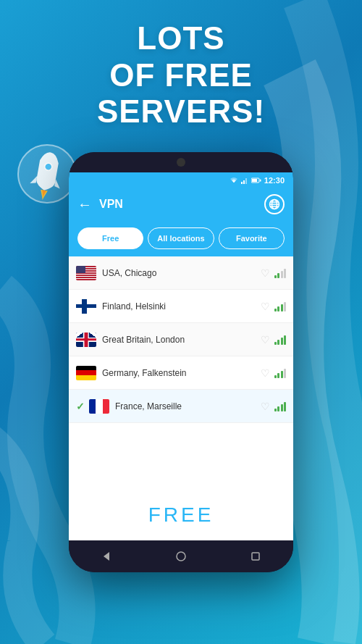 Image resolution: width=362 pixels, height=644 pixels. Describe the element at coordinates (181, 373) in the screenshot. I see `server-name-germany: Germany, Falkenstein` at that location.